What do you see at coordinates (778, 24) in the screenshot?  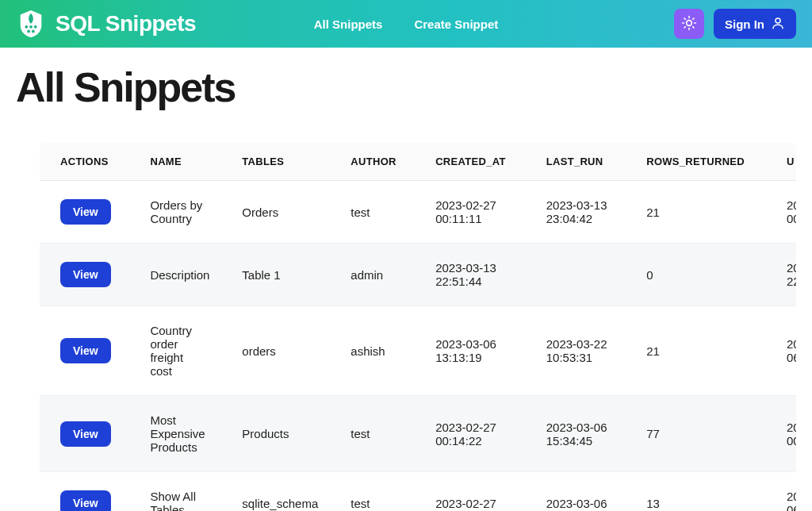 I see `user-icon` at bounding box center [778, 24].